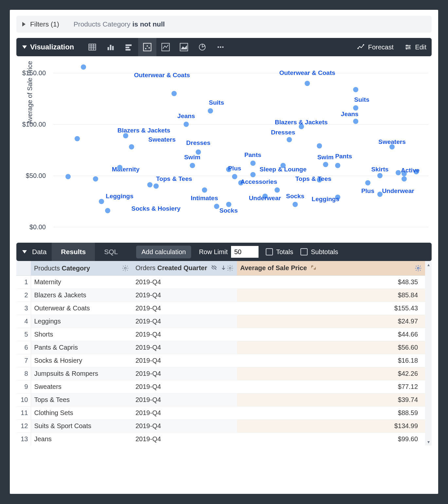  I want to click on column-header-quarter: Orders Created Quarter, so click(185, 268).